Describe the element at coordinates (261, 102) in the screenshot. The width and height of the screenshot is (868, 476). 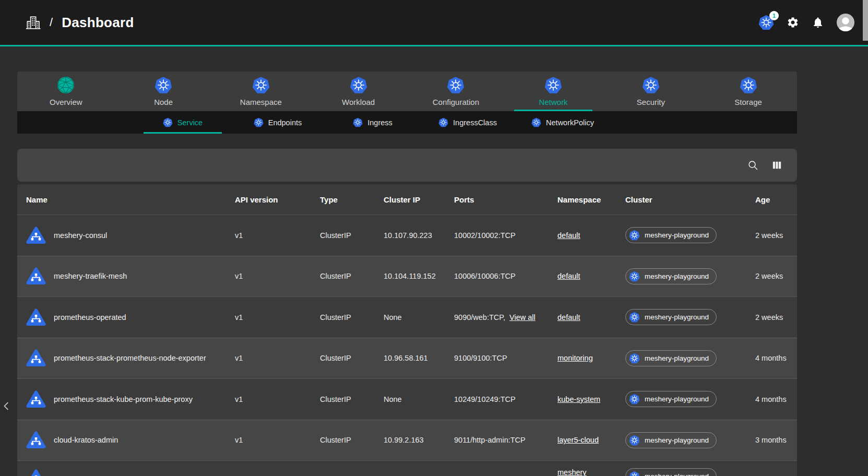
I see `tab-label: Namespace` at that location.